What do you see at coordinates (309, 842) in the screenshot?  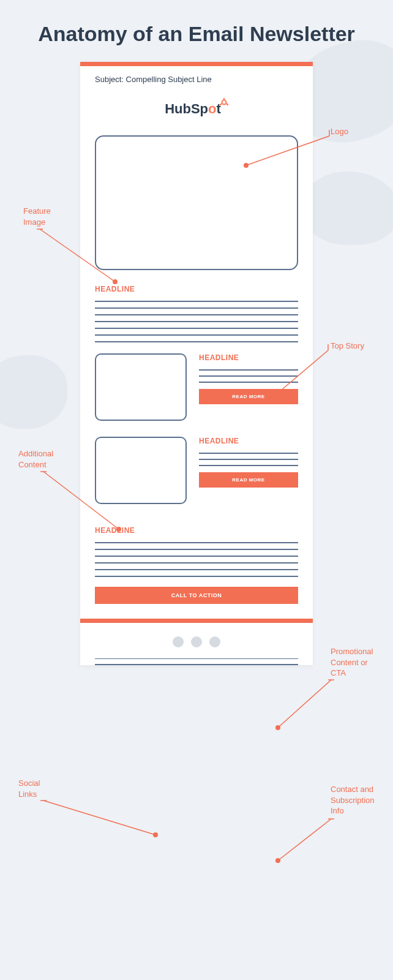 I see `pointer-contact` at bounding box center [309, 842].